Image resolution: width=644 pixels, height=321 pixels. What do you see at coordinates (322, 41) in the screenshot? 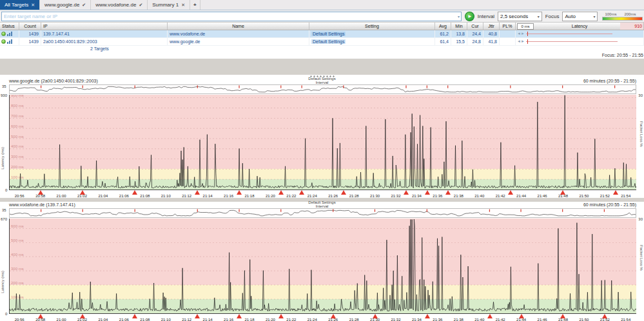
I see `target-table: Status Count IP Name Setting Avg Min Cur…` at bounding box center [322, 41].